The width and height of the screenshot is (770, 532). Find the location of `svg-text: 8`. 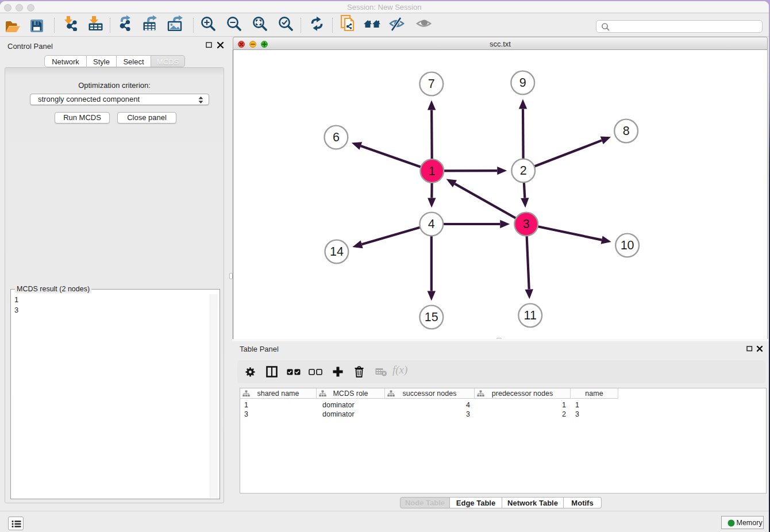

svg-text: 8 is located at coordinates (626, 131).